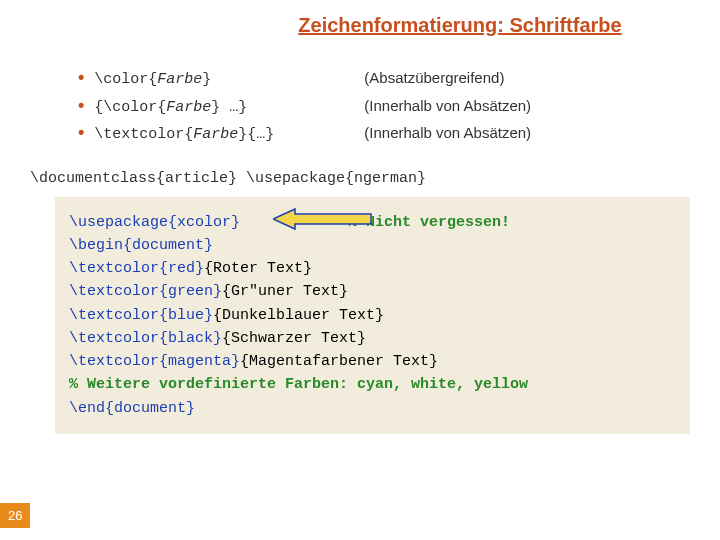 The image size is (720, 540). I want to click on code-line: \usepackage{xcolor} % Nicht vergessen!, so click(374, 222).